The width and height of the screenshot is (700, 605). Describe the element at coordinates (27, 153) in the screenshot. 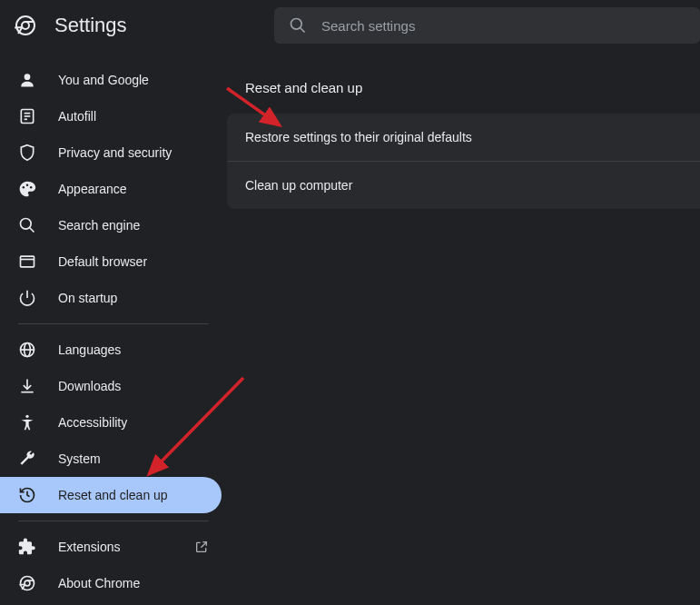

I see `shield-icon` at that location.